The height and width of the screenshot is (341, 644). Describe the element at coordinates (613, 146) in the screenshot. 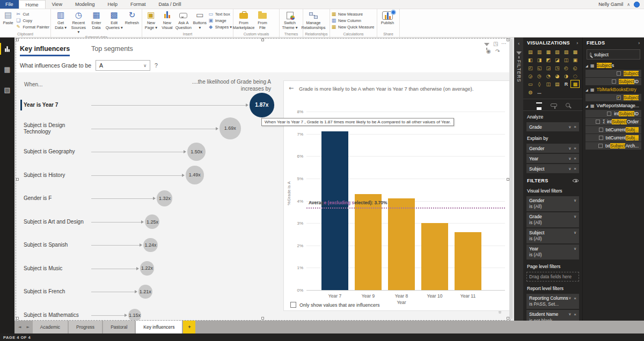

I see `field-row: txtSubjectArch...` at that location.